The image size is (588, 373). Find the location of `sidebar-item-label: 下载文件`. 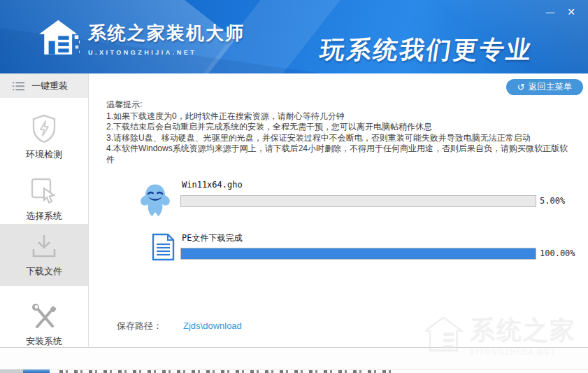

sidebar-item-label: 下载文件 is located at coordinates (44, 272).